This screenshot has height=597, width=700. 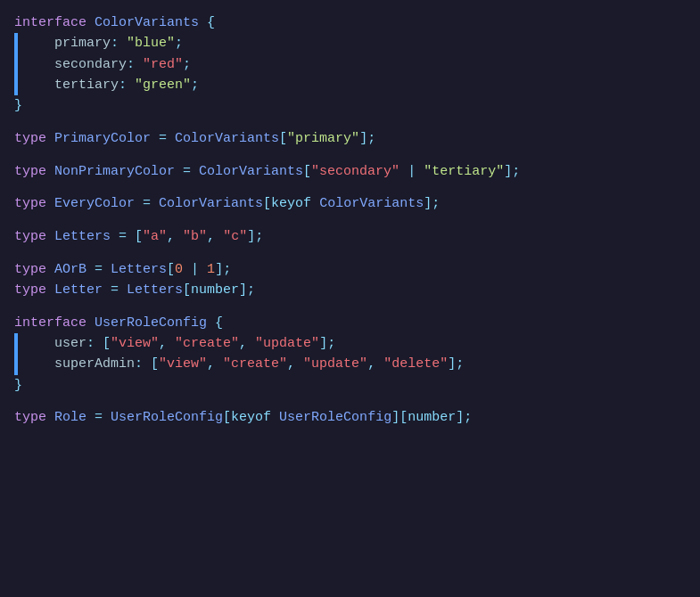 I want to click on code-line-3: secondary: "red";, so click(x=350, y=64).